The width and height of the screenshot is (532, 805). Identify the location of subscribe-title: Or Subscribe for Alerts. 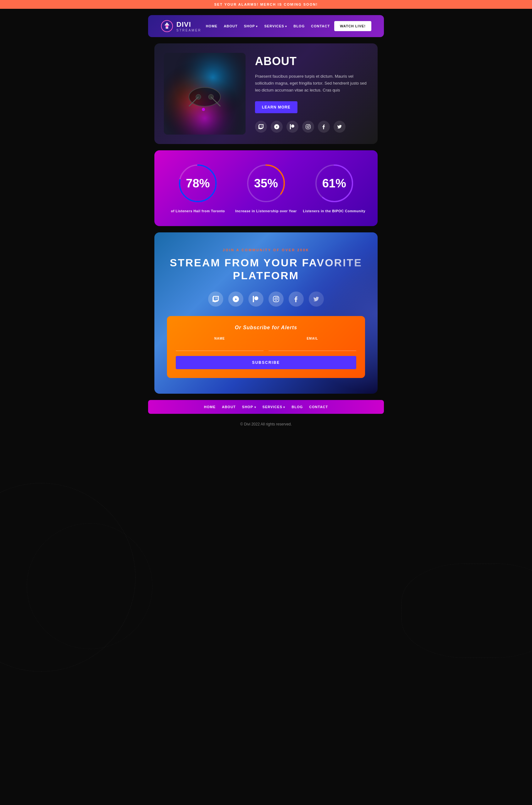
(266, 328).